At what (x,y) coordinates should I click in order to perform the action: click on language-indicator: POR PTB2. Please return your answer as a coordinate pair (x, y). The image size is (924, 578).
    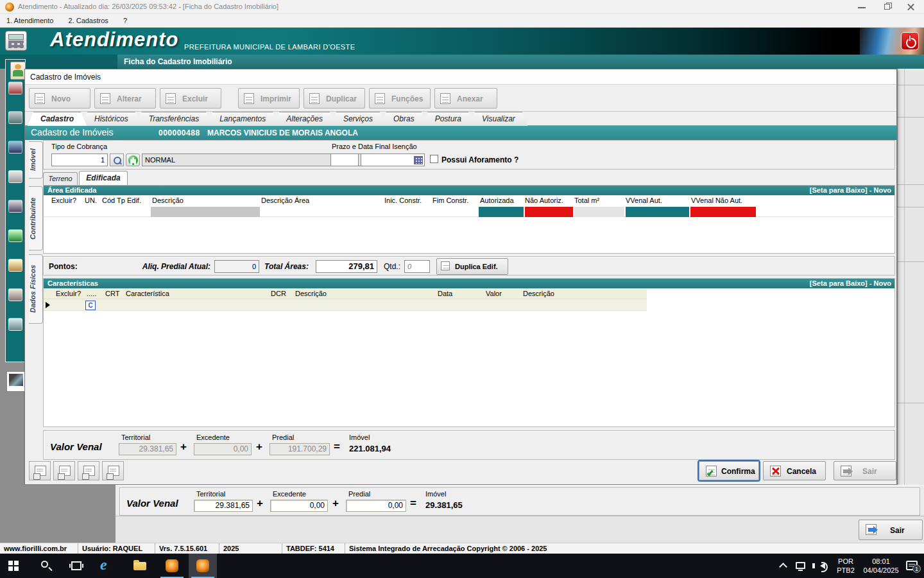
    Looking at the image, I should click on (846, 566).